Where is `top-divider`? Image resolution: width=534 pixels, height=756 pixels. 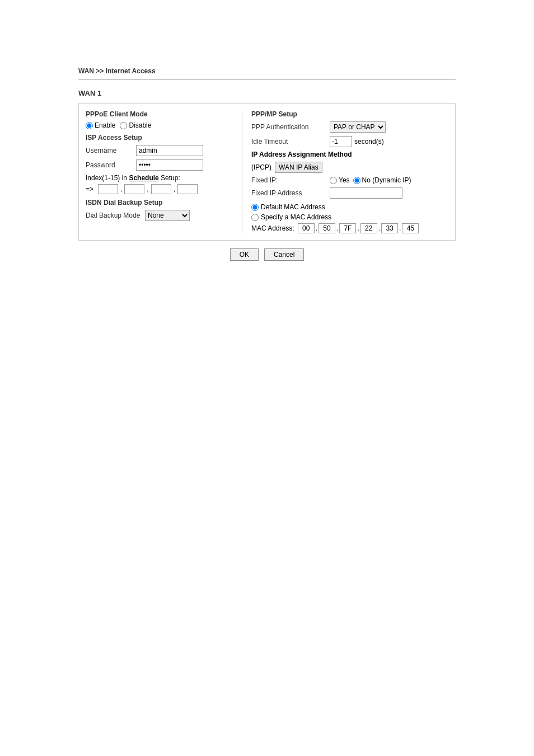 top-divider is located at coordinates (267, 79).